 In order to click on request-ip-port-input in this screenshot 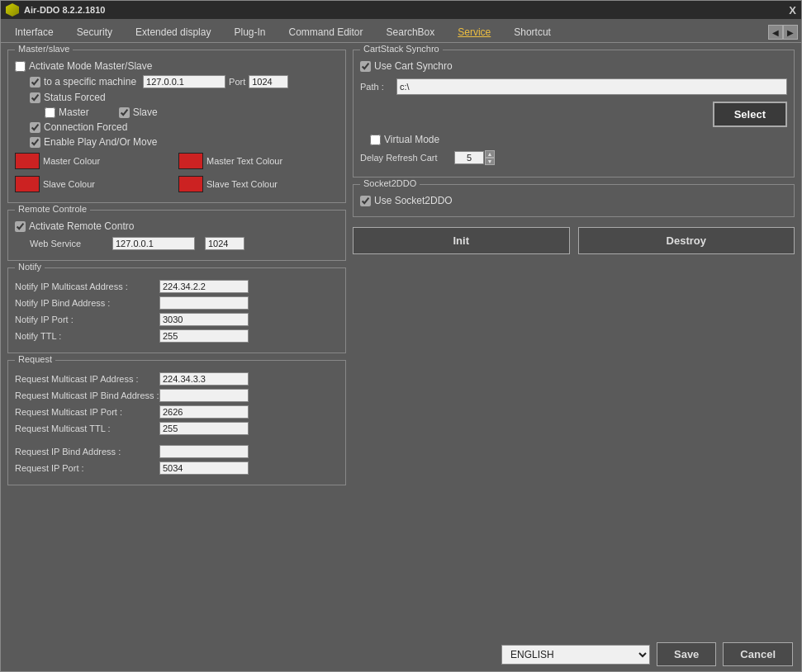, I will do `click(204, 468)`.